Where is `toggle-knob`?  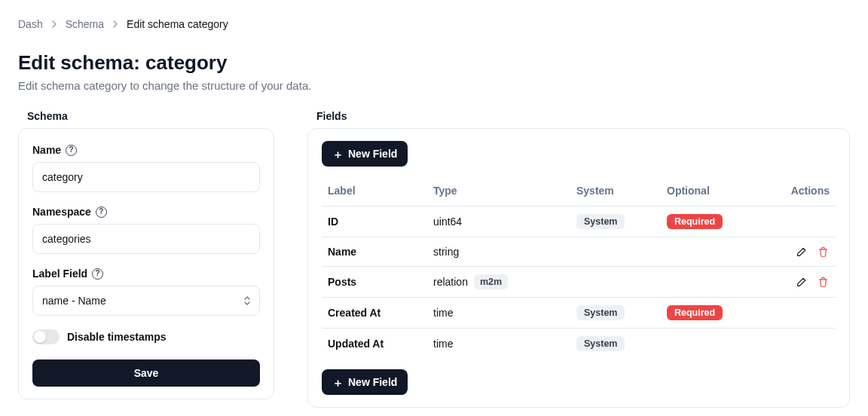 toggle-knob is located at coordinates (40, 337).